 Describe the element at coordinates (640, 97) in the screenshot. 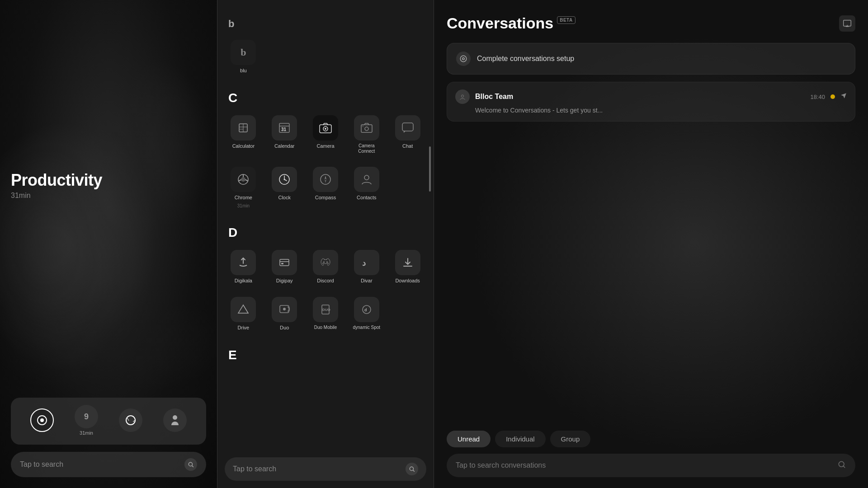

I see `conv-name-blloc: Blloc Team` at that location.